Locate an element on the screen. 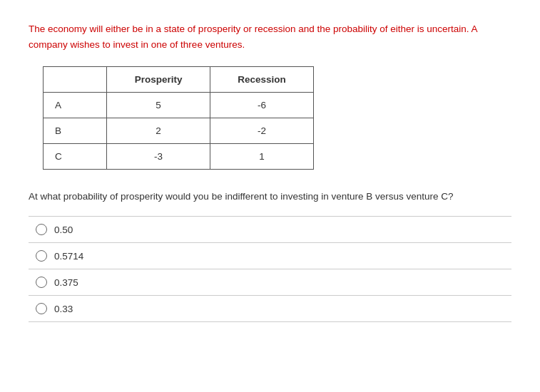 This screenshot has height=392, width=540. table-row: C -3 1 is located at coordinates (178, 157).